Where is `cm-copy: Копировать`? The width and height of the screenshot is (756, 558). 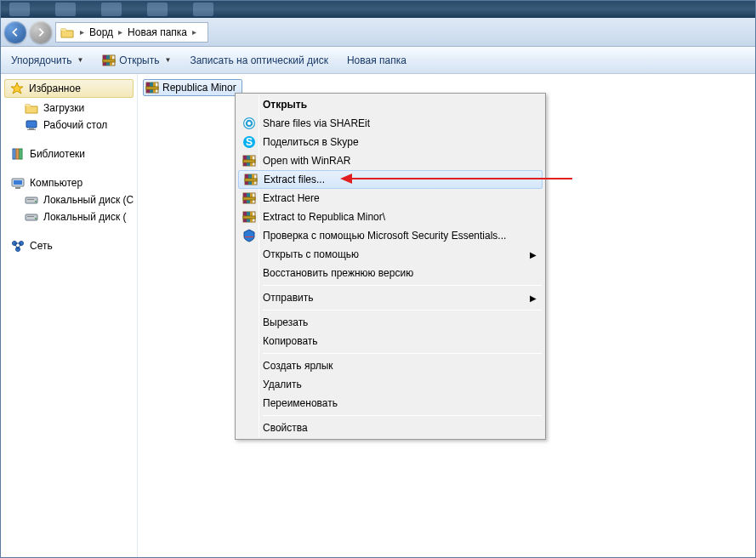
cm-copy: Копировать is located at coordinates (390, 341).